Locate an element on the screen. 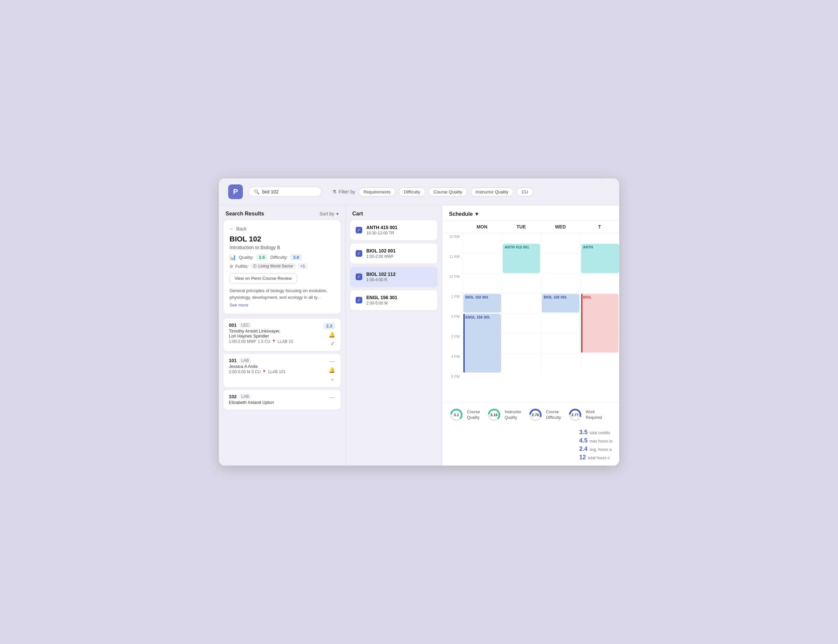 This screenshot has height=644, width=838. sort-by-control: Sort by ▾ is located at coordinates (329, 214).